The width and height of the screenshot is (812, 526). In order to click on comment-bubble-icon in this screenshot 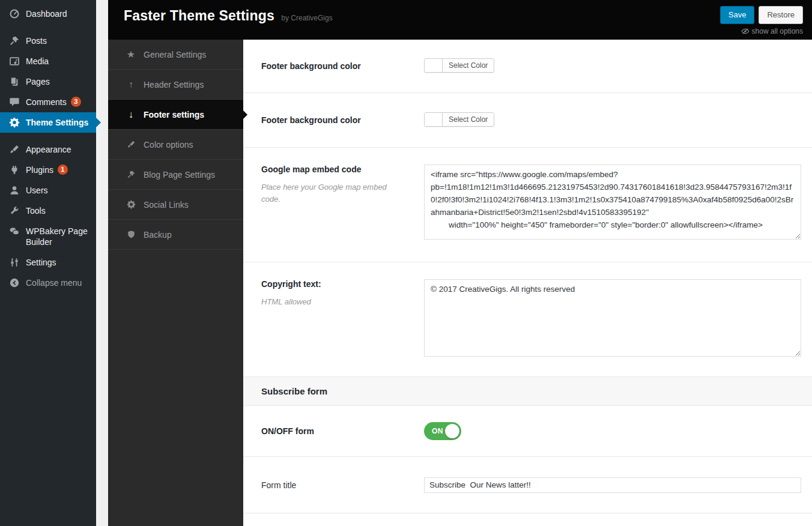, I will do `click(14, 102)`.